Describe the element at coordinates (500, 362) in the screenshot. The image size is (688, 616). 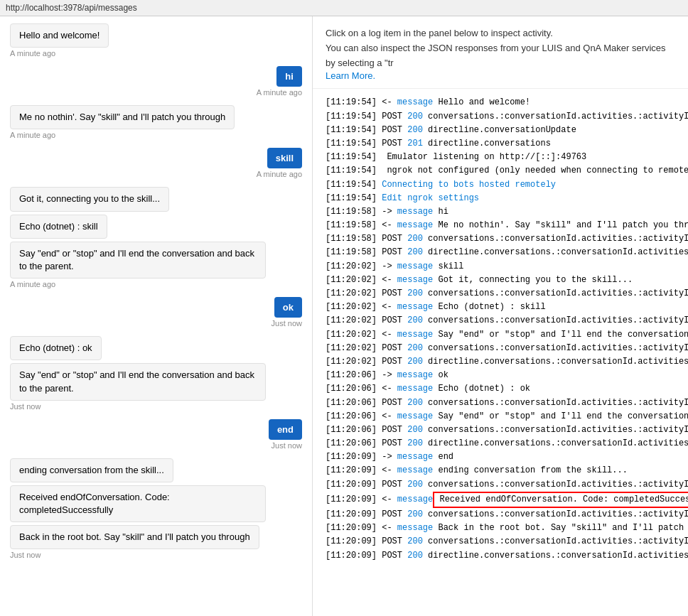
I see `log-line: [11:20:02] POST 200 directline.conversat…` at that location.